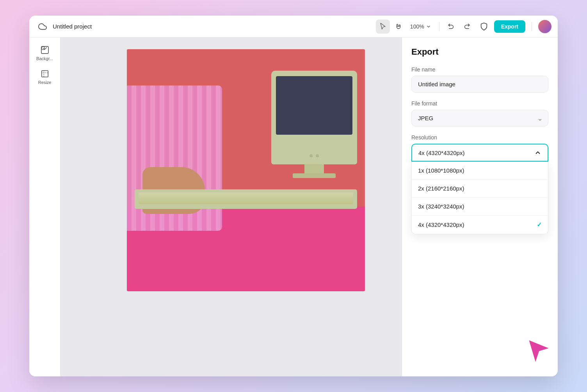  I want to click on sidebar-item-resize-label: Resize, so click(45, 83).